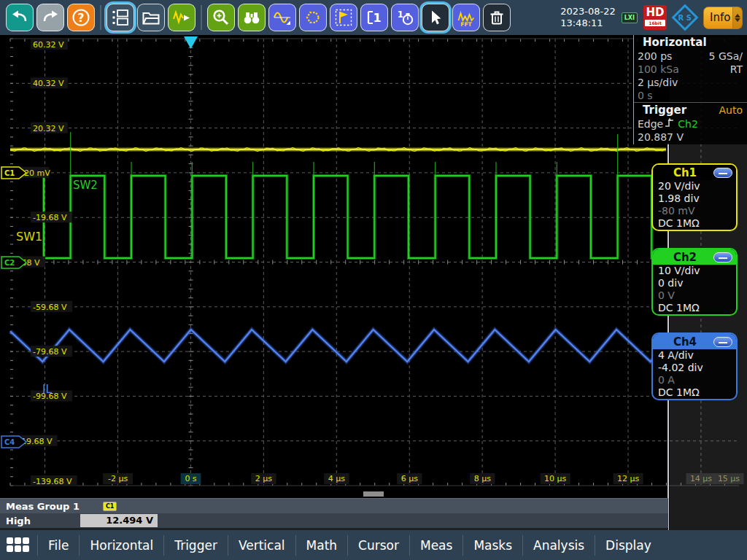 The height and width of the screenshot is (560, 747). What do you see at coordinates (497, 18) in the screenshot?
I see `trash-icon` at bounding box center [497, 18].